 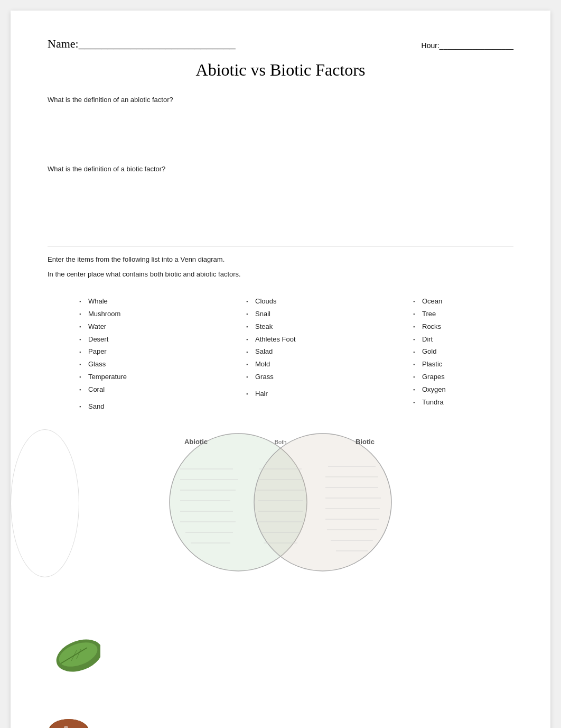 What do you see at coordinates (263, 365) in the screenshot?
I see `list-item-label: Mold` at bounding box center [263, 365].